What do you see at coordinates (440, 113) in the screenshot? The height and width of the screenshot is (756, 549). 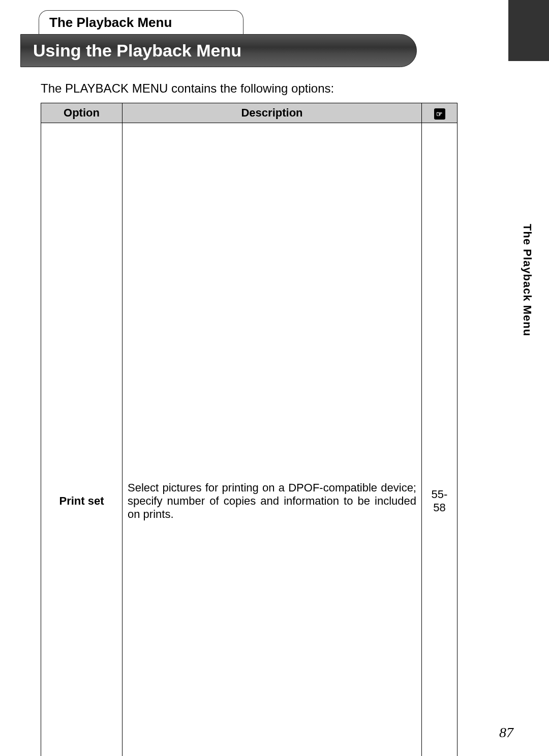 I see `col-page-ref: ☞` at bounding box center [440, 113].